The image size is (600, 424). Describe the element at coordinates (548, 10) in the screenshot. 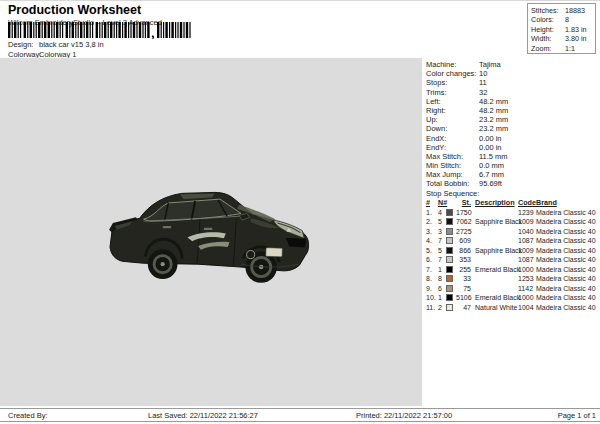

I see `stitches-label: Stitches:` at that location.